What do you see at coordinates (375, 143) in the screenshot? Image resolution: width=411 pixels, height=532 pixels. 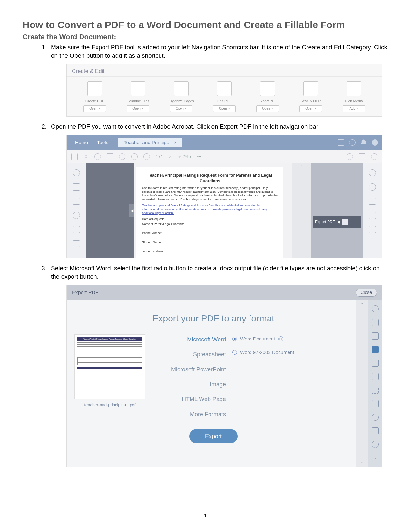 I see `account-icon` at bounding box center [375, 143].